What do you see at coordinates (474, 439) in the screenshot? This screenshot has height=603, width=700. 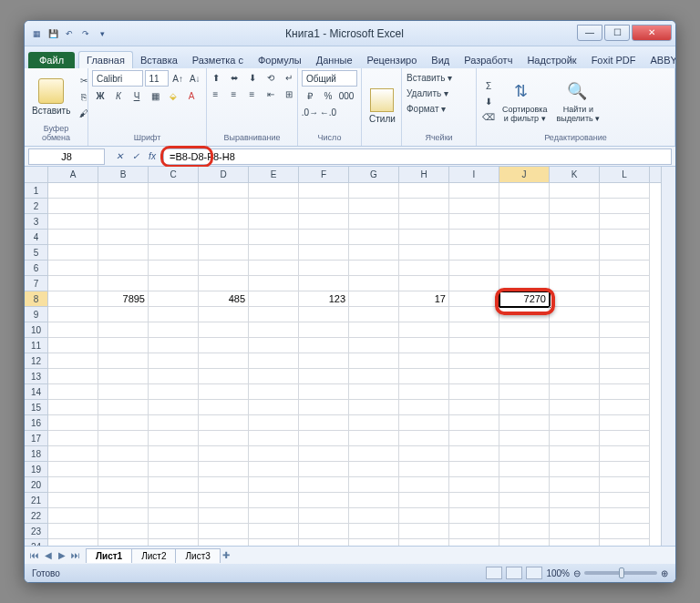 I see `cell-I17` at bounding box center [474, 439].